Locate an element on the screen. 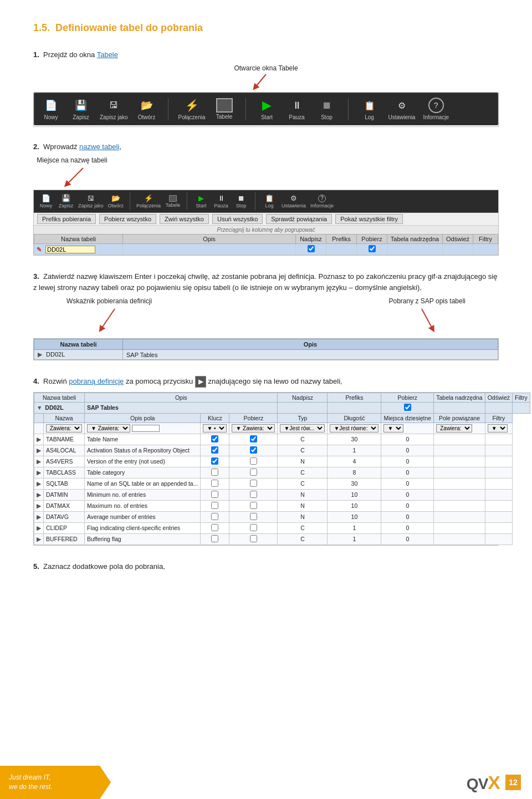 Image resolution: width=532 pixels, height=799 pixels. nazwa-tabeli-input is located at coordinates (70, 250).